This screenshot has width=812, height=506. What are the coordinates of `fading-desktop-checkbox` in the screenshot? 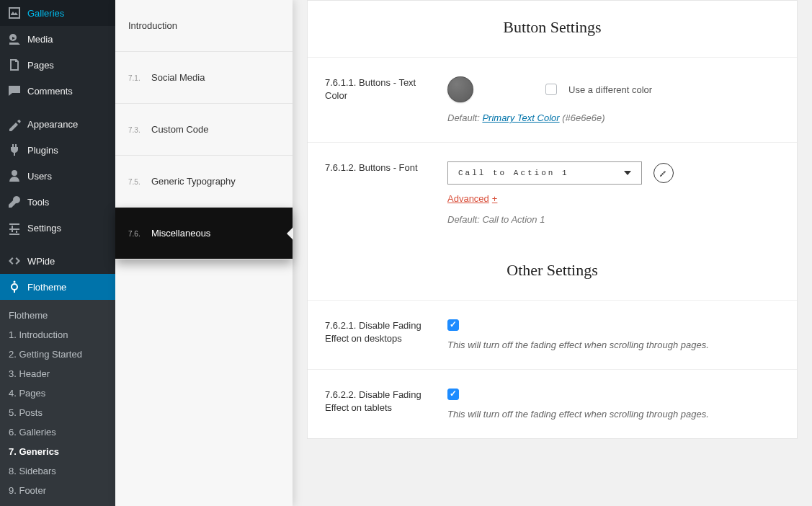 It's located at (453, 325).